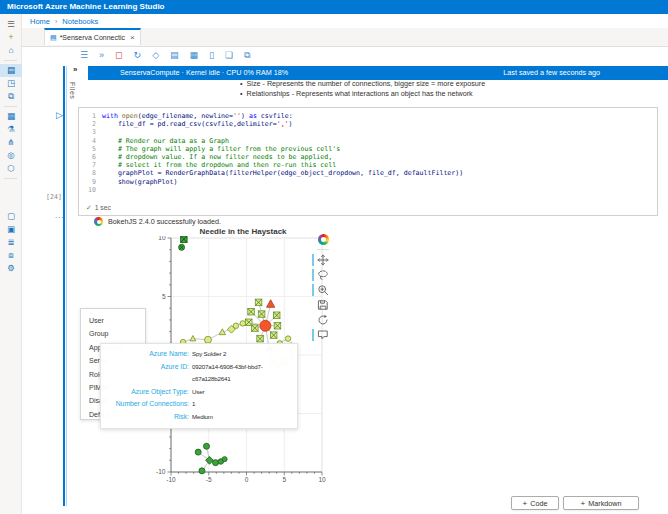 The image size is (668, 514). What do you see at coordinates (117, 334) in the screenshot?
I see `filter-option-group: Group` at bounding box center [117, 334].